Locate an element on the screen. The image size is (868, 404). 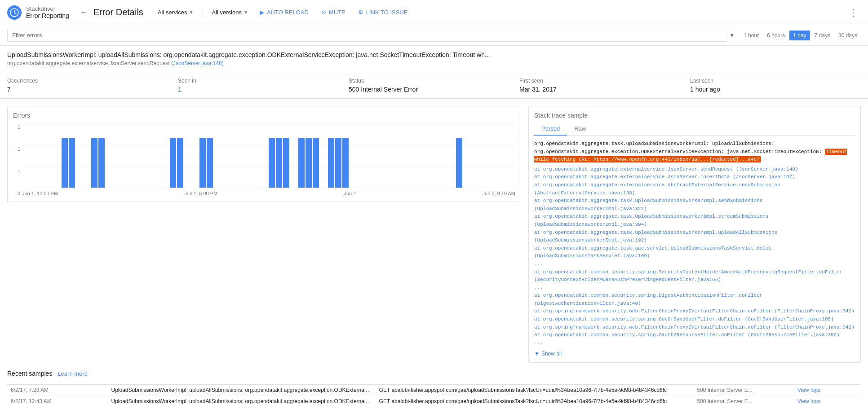
page-title: Error Details is located at coordinates (119, 13).